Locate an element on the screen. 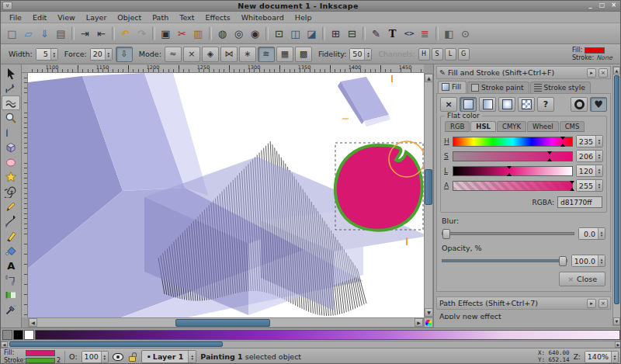  redo-button: ↷ is located at coordinates (141, 34).